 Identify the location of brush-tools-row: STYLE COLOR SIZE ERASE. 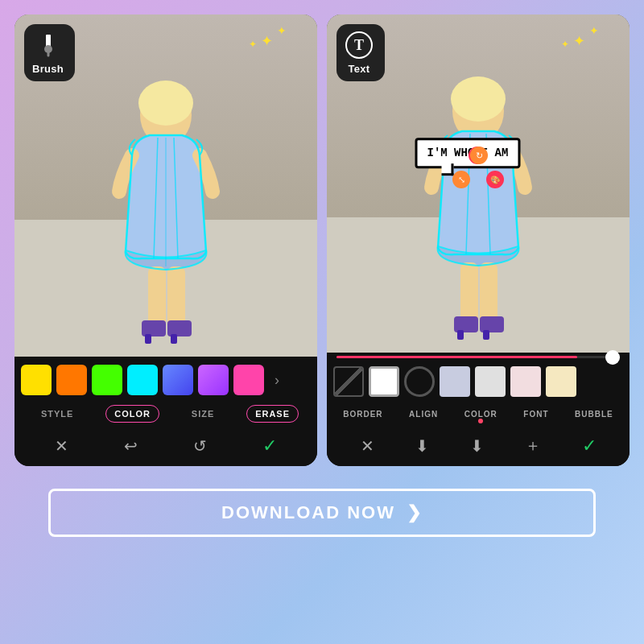
(166, 415).